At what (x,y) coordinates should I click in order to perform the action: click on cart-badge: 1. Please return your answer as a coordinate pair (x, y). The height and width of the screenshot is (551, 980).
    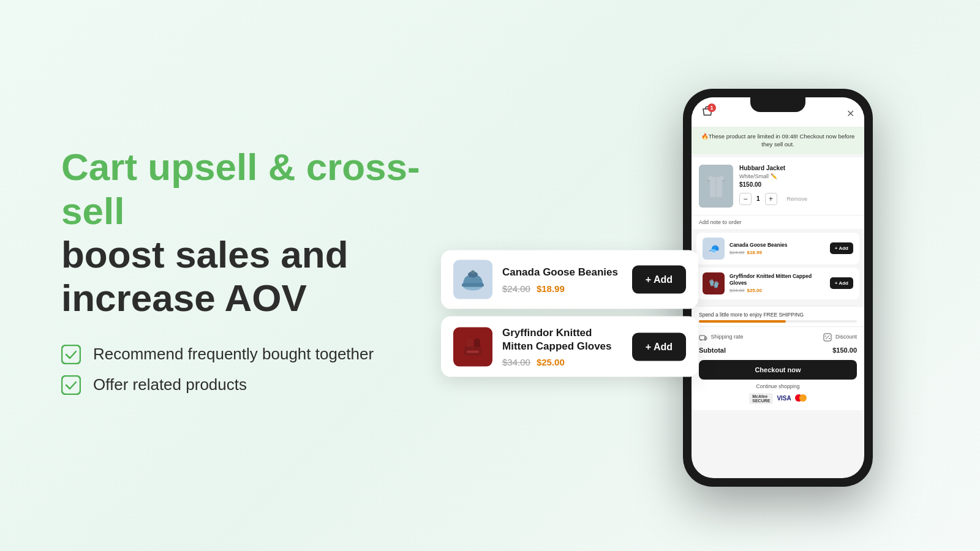
    Looking at the image, I should click on (712, 108).